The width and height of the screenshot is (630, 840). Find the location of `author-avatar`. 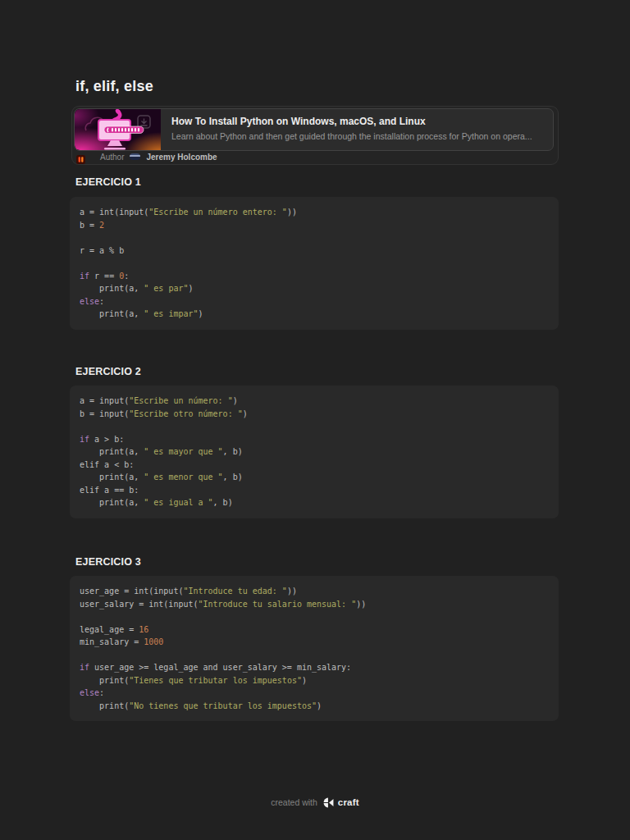

author-avatar is located at coordinates (135, 157).